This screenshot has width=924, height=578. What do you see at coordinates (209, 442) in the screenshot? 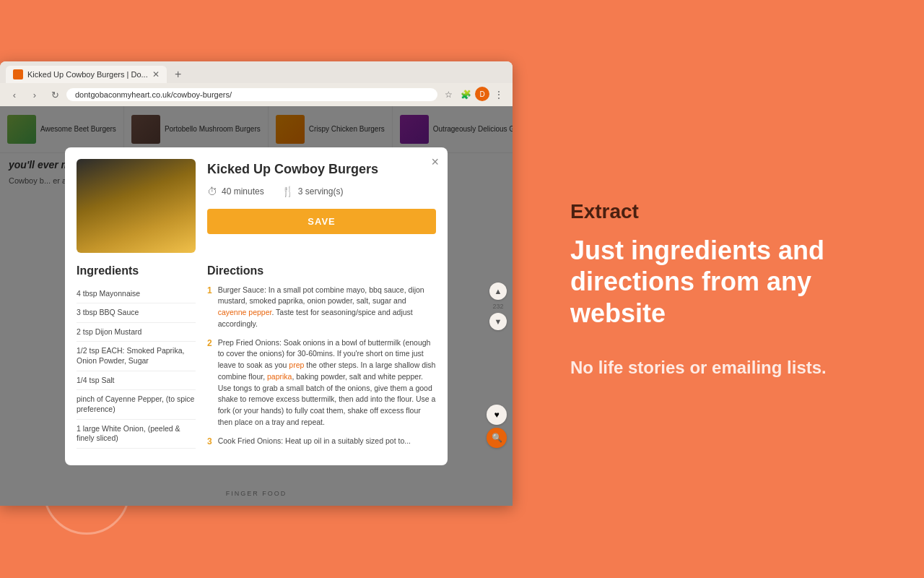
I see `direction-num: 3` at bounding box center [209, 442].